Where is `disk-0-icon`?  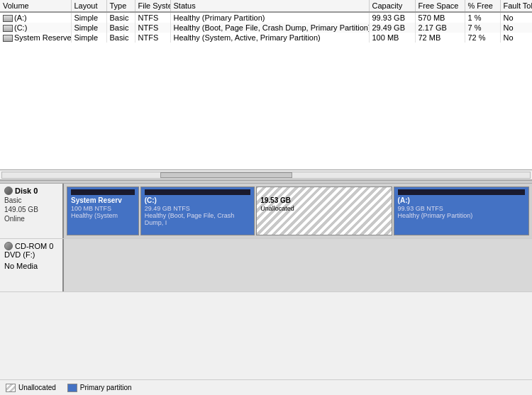
disk-0-icon is located at coordinates (9, 191).